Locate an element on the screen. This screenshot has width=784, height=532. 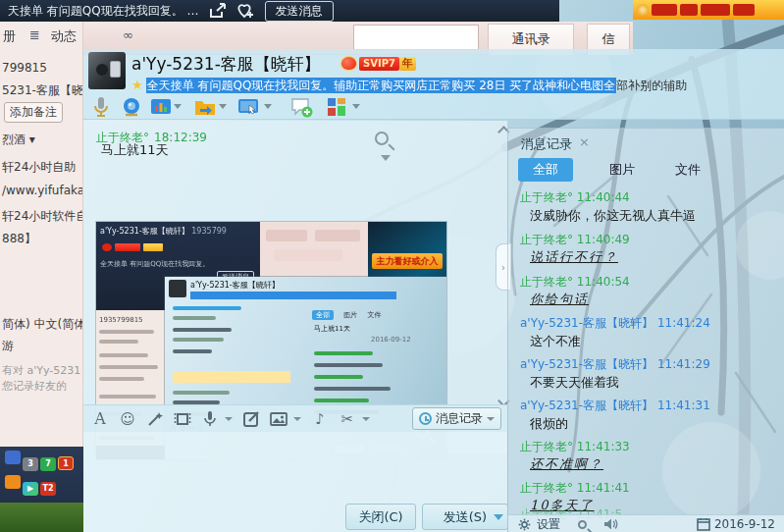
message-history-button: 消息记录 is located at coordinates (457, 418).